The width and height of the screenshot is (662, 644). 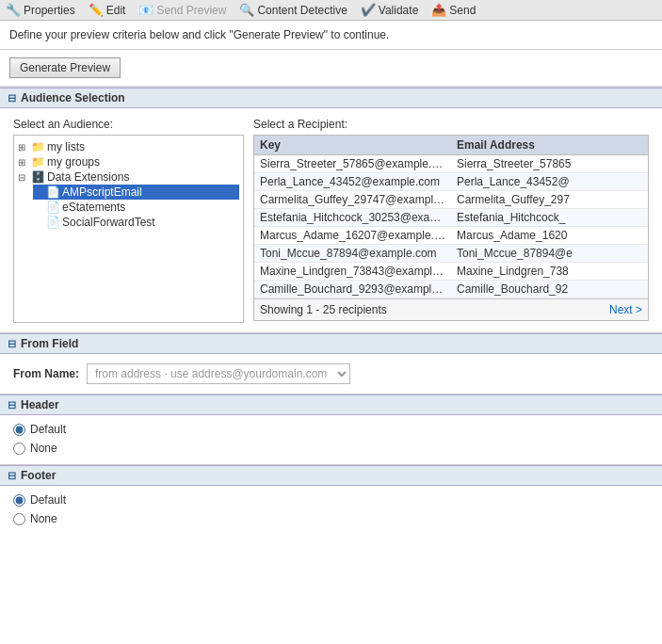 I want to click on toolbar-edit-label: Edit, so click(x=117, y=10).